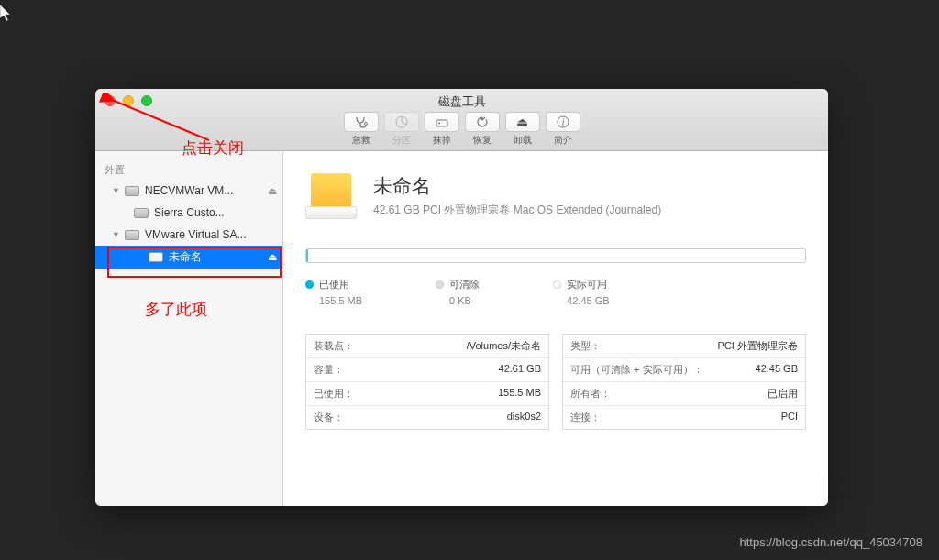  Describe the element at coordinates (361, 122) in the screenshot. I see `stethoscope-icon` at that location.